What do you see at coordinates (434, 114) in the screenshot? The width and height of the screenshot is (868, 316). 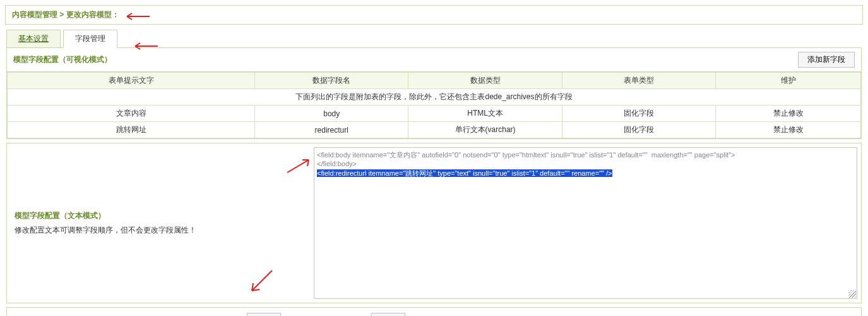 I see `table-row: 文章内容 body HTML文本 固化字段 禁止修改` at bounding box center [434, 114].